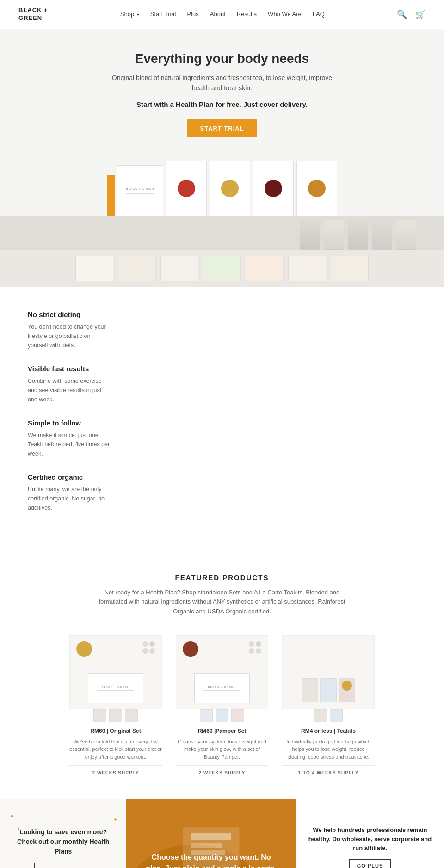 Image resolution: width=444 pixels, height=868 pixels. I want to click on product-name-0: RM60 | Original Set, so click(116, 731).